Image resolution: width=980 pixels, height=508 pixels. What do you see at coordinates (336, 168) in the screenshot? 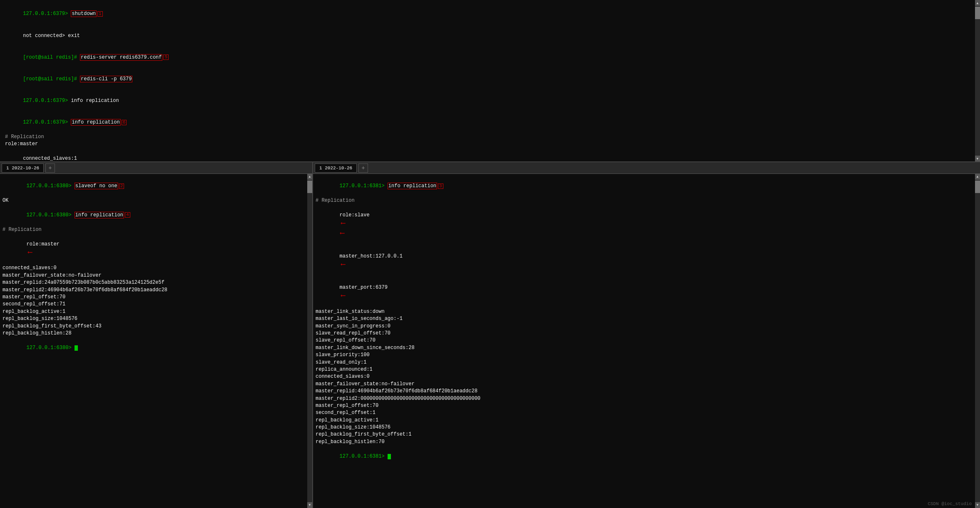
I see `tab-bottom-right-1: 1 2022-10-26` at bounding box center [336, 168].